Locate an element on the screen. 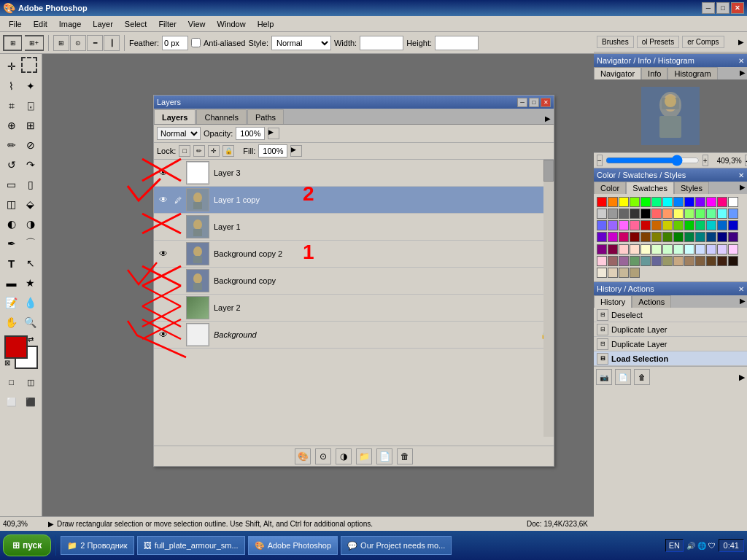 This screenshot has width=747, height=560. lock-move-btn: ✛ is located at coordinates (214, 151).